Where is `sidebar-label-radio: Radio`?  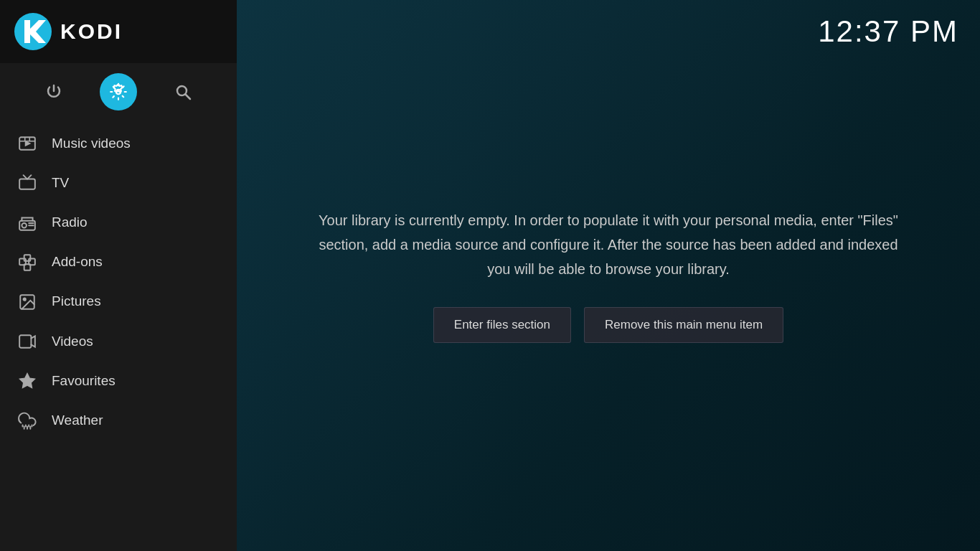
sidebar-label-radio: Radio is located at coordinates (70, 222).